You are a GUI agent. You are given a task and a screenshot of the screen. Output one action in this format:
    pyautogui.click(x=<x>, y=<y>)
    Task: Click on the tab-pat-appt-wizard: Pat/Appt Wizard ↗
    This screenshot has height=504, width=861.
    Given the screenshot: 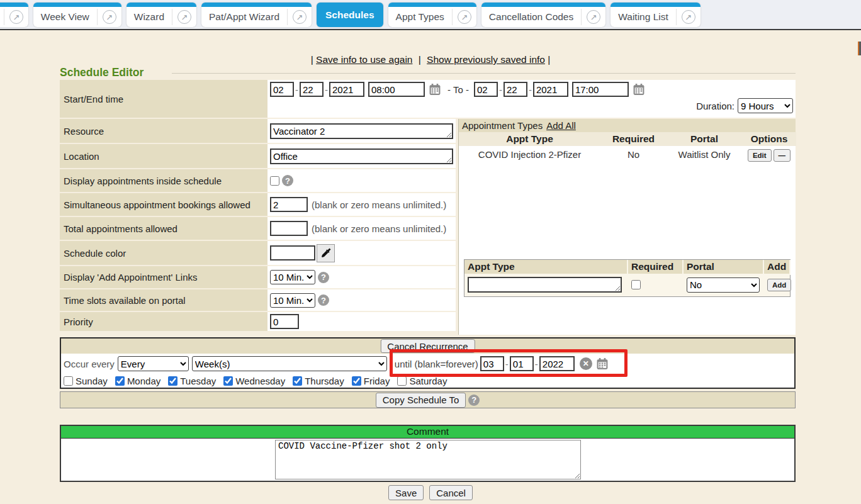 What is the action you would take?
    pyautogui.click(x=257, y=15)
    